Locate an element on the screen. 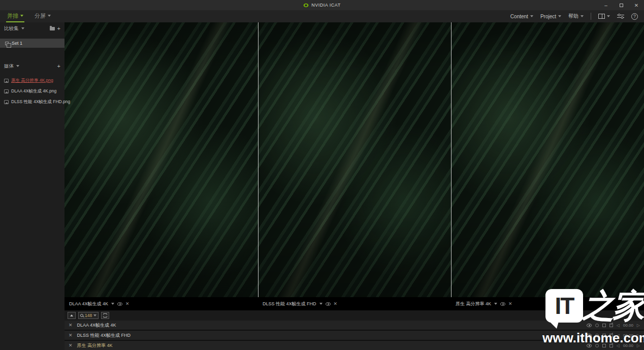 This screenshot has width=644, height=350. layout-selector is located at coordinates (604, 16).